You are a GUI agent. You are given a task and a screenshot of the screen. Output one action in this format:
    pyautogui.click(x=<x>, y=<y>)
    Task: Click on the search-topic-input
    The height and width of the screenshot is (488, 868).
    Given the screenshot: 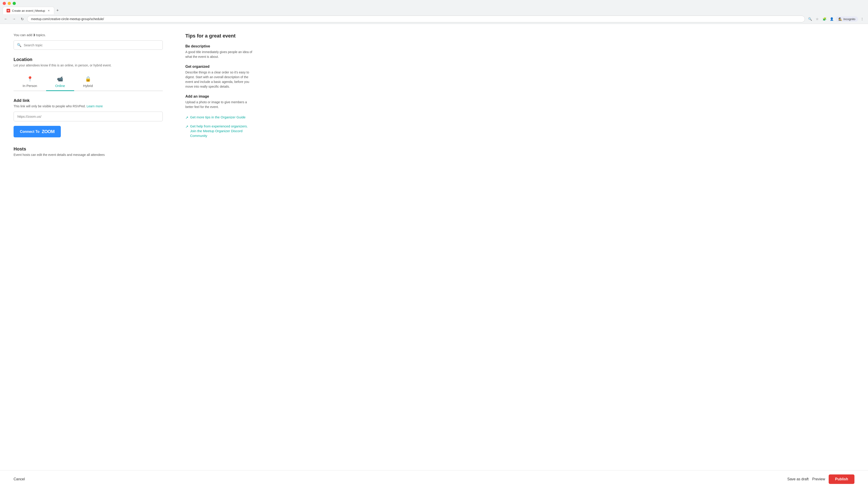 What is the action you would take?
    pyautogui.click(x=92, y=45)
    